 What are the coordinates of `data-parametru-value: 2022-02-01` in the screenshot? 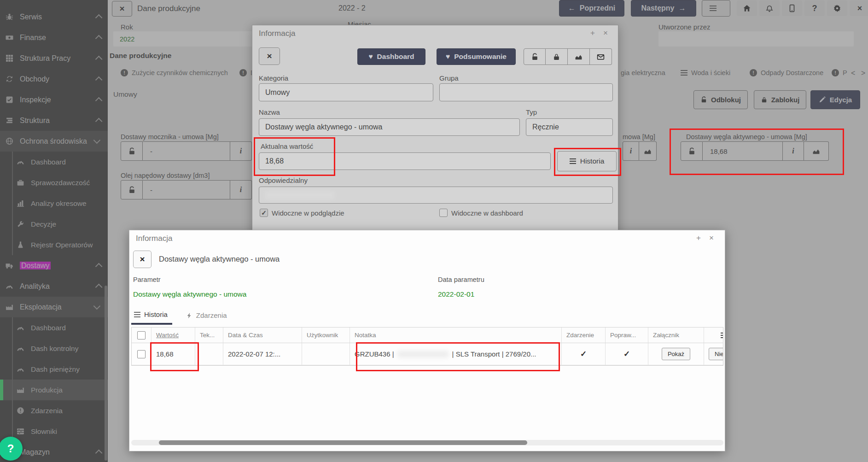 It's located at (456, 294).